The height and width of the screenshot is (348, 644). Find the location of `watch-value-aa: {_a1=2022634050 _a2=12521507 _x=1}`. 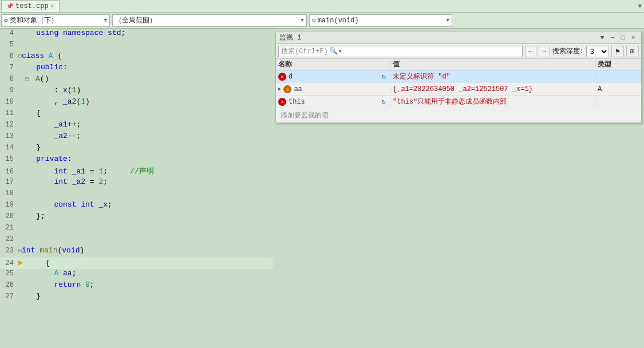

watch-value-aa: {_a1=2022634050 _a2=12521507 _x=1} is located at coordinates (493, 89).